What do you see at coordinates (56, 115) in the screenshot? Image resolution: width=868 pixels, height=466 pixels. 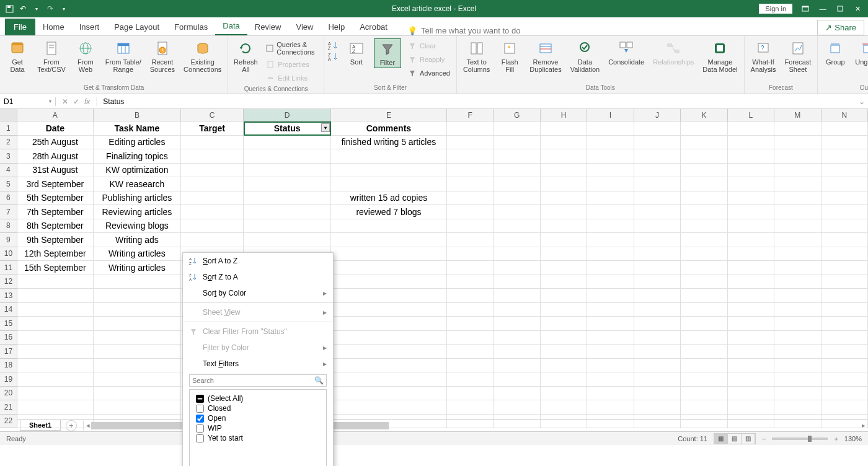 I see `col-header-a: A` at bounding box center [56, 115].